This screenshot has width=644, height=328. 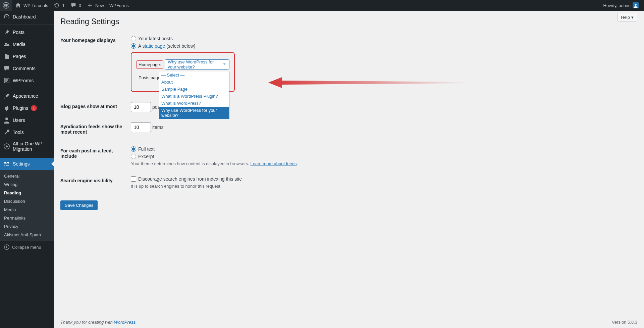 I want to click on checkbox-discourage, so click(x=133, y=179).